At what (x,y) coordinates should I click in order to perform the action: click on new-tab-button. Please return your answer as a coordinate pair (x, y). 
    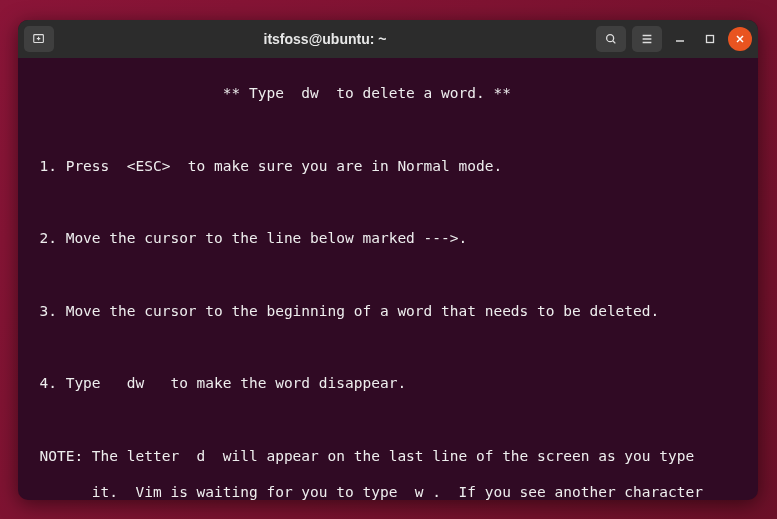
    Looking at the image, I should click on (39, 39).